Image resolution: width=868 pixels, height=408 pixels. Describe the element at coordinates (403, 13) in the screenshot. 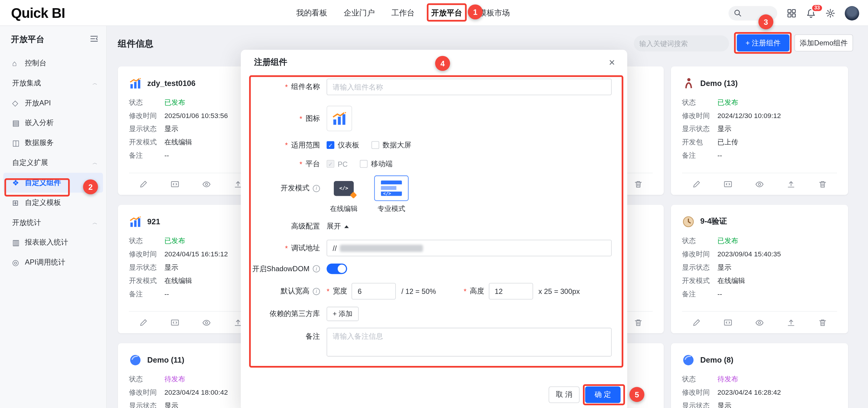

I see `top-nav: 我的看板 企业门户 工作台 开放平台 模板市场` at that location.